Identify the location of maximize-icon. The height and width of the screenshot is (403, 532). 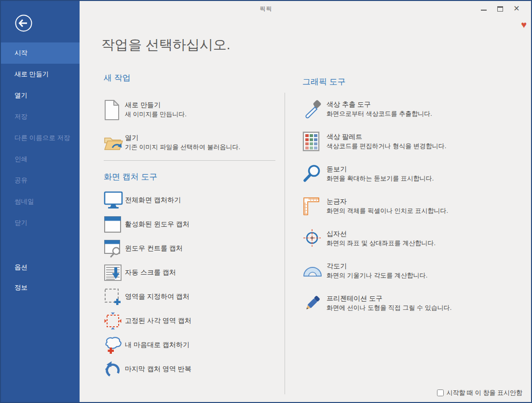
(500, 9).